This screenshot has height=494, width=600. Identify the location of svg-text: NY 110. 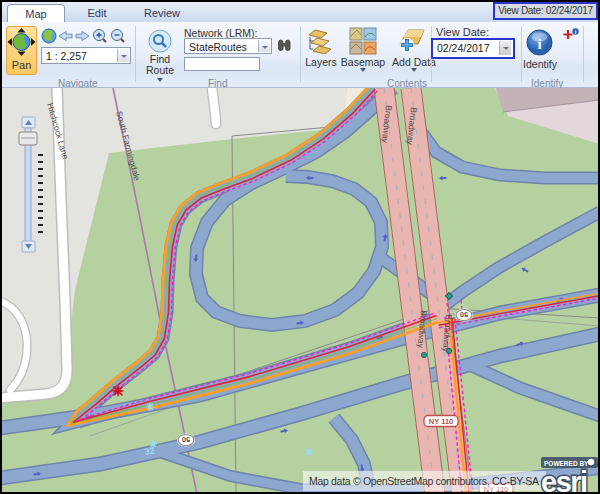
(441, 422).